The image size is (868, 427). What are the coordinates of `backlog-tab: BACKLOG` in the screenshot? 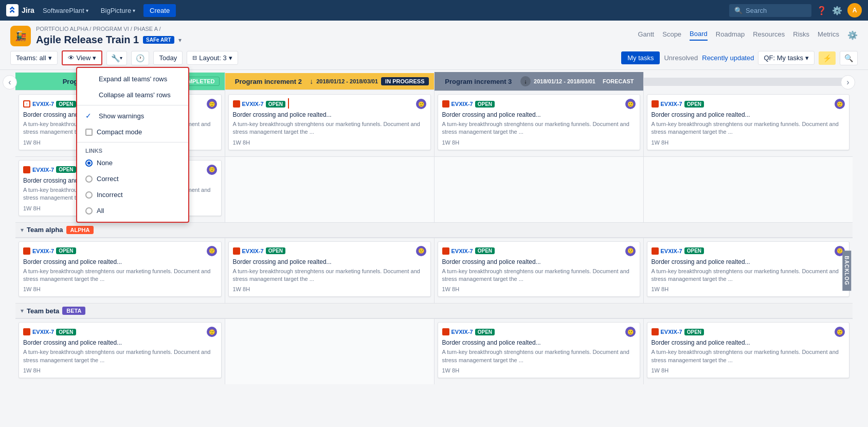 It's located at (847, 271).